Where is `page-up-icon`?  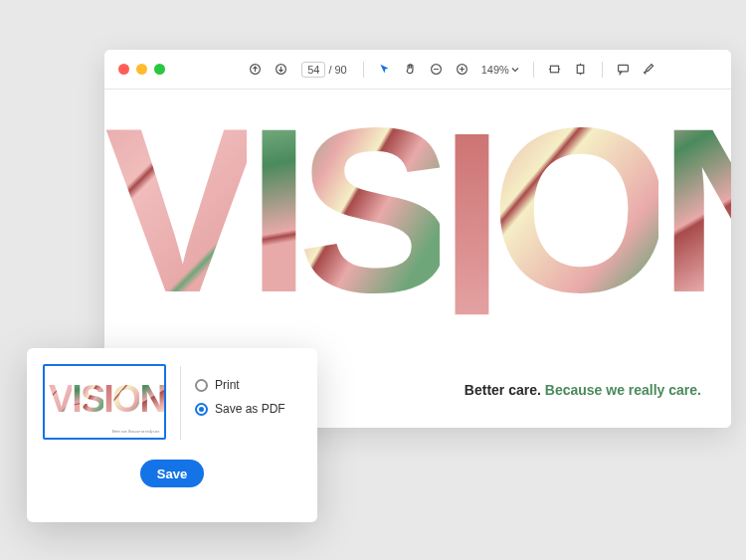
page-up-icon is located at coordinates (255, 70).